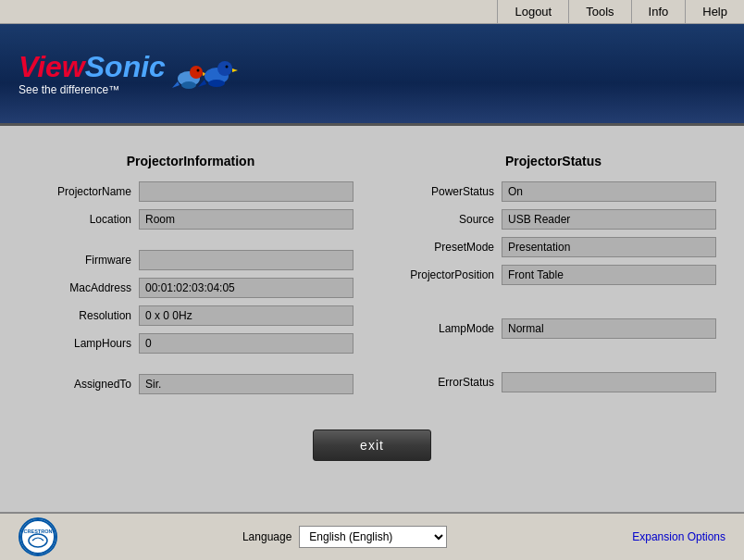 This screenshot has width=744, height=560. Describe the element at coordinates (83, 192) in the screenshot. I see `projector-name-label: ProjectorName` at that location.